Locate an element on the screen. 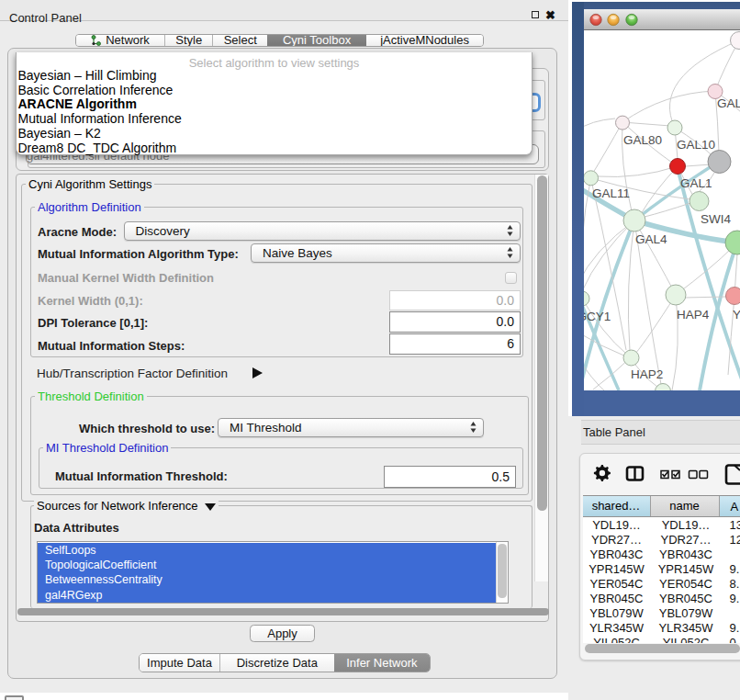  svg-text: SWI4 is located at coordinates (716, 219).